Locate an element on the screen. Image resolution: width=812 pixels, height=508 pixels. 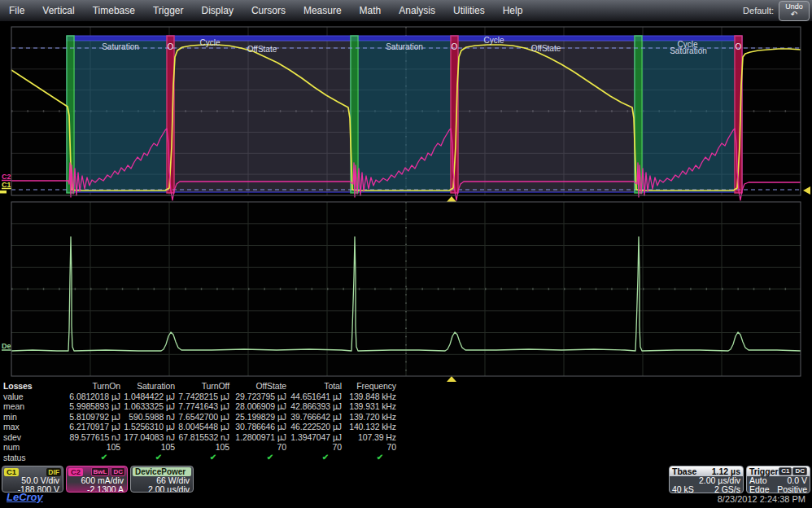
losses-table: Losses TurnOn Saturation TurnOff OffStat… is located at coordinates (200, 422).